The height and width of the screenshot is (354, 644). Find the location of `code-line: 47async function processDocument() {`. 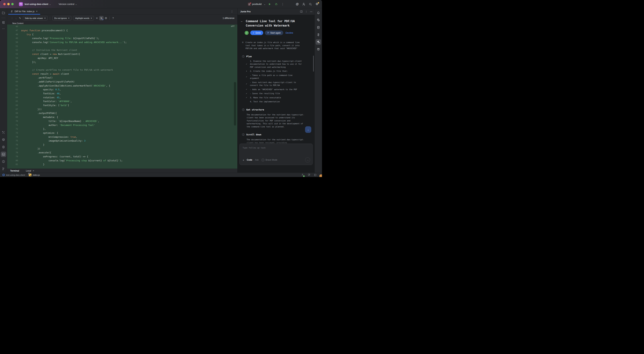

code-line: 47async function processDocument() { is located at coordinates (122, 30).